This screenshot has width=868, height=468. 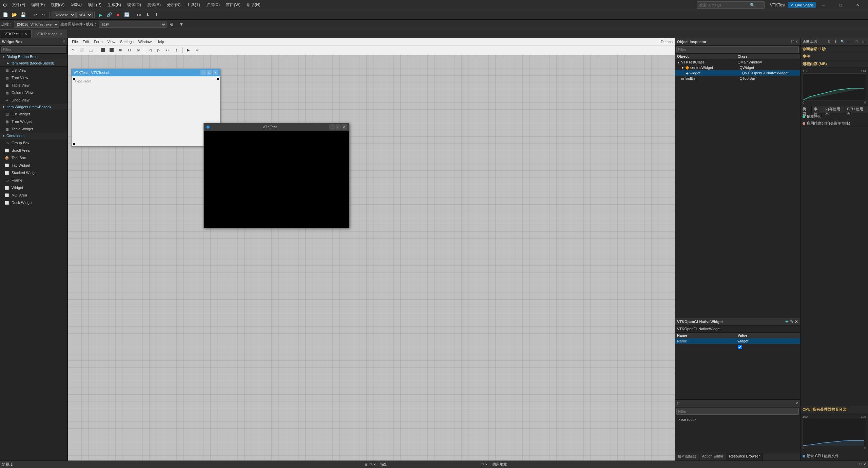 I want to click on configuration-select: Release, so click(x=64, y=15).